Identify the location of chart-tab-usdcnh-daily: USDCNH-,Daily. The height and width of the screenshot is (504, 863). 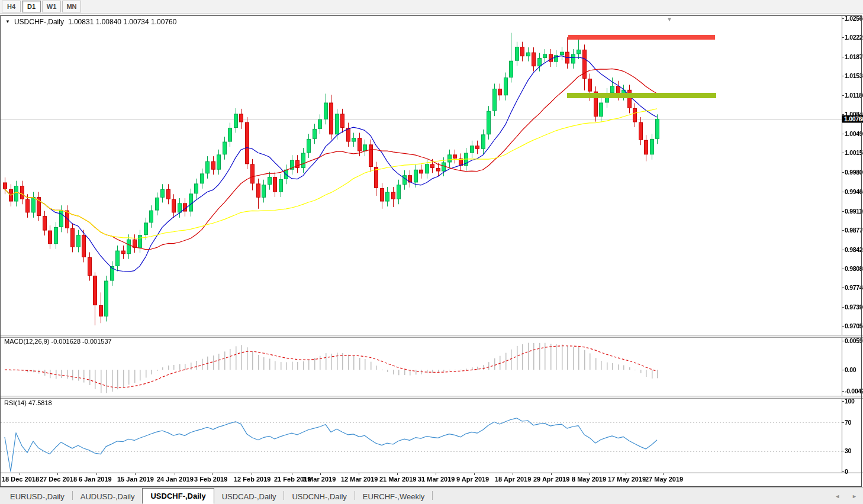
(319, 497).